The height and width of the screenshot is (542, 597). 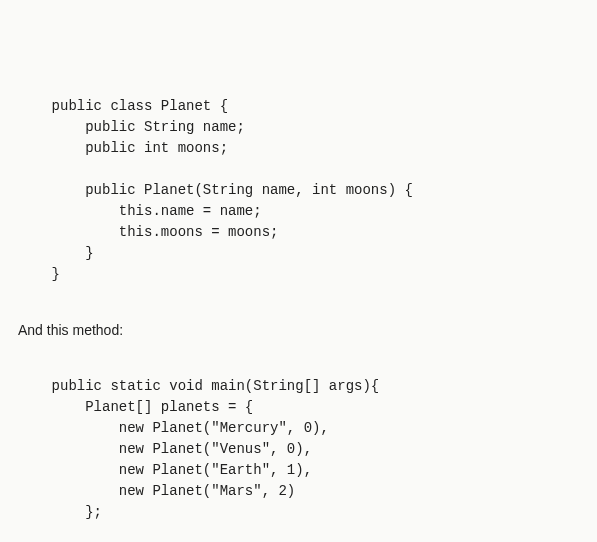 I want to click on code-line: public class Planet {, so click(x=123, y=106).